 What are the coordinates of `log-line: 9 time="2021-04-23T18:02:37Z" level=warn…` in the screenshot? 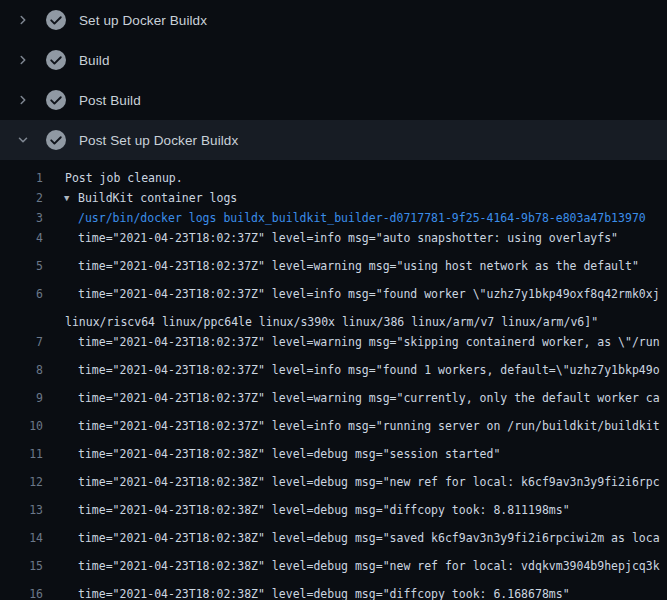 It's located at (334, 402).